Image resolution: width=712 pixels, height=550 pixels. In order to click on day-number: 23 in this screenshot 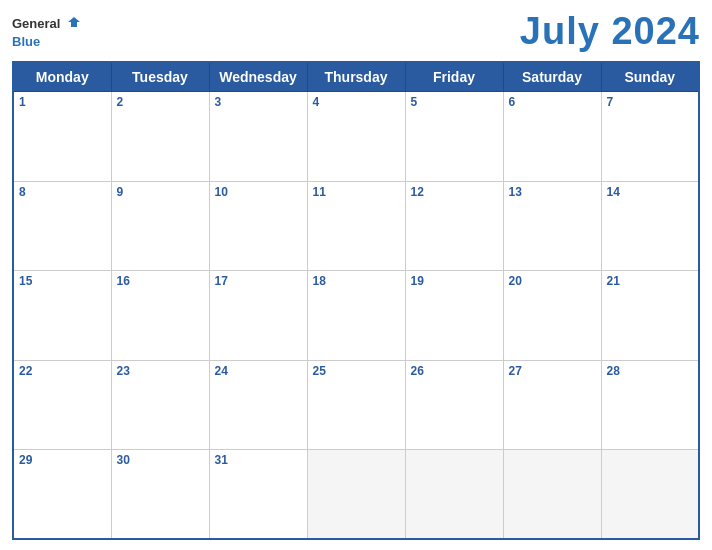, I will do `click(160, 371)`.